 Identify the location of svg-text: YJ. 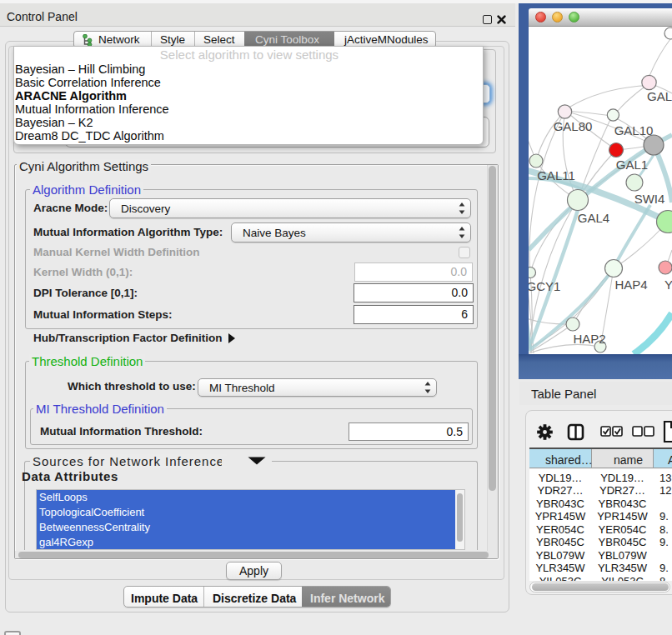
(669, 285).